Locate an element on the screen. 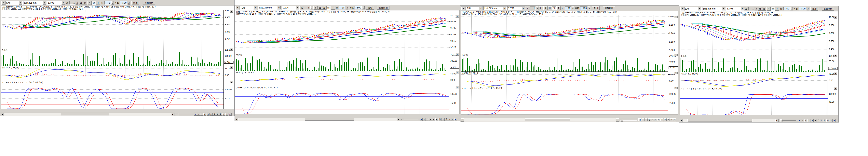 This screenshot has height=156, width=868. chart-area: 日経225mini 12/06( 60分, 2012/03/02 - 2012/… is located at coordinates (759, 63).